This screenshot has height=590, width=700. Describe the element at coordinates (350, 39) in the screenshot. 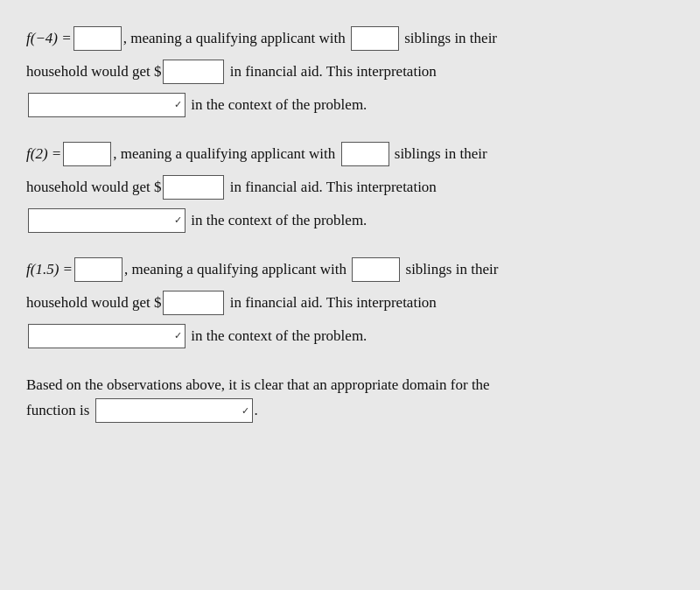

I see `line1-section1: f(−4) = , meaning a qualifying applicant…` at that location.